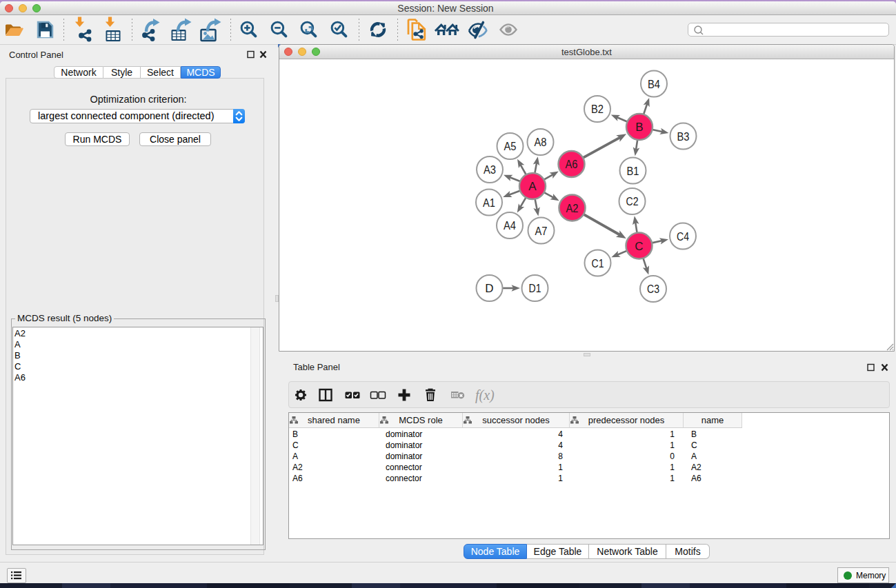  Describe the element at coordinates (573, 208) in the screenshot. I see `svg-text: A2` at that location.